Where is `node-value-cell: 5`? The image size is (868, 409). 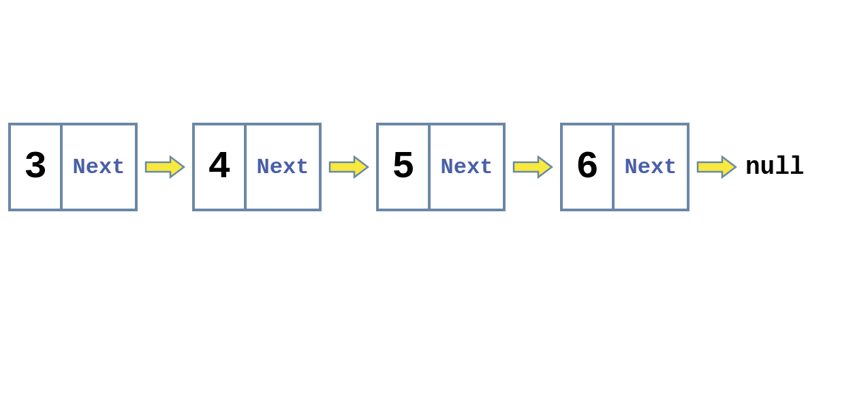 node-value-cell: 5 is located at coordinates (403, 167).